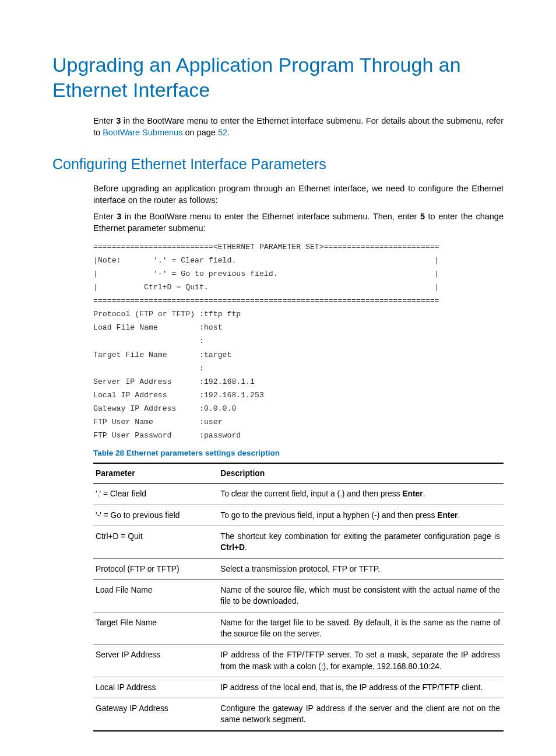 This screenshot has width=556, height=756. I want to click on param-cell: Server IP Address, so click(157, 661).